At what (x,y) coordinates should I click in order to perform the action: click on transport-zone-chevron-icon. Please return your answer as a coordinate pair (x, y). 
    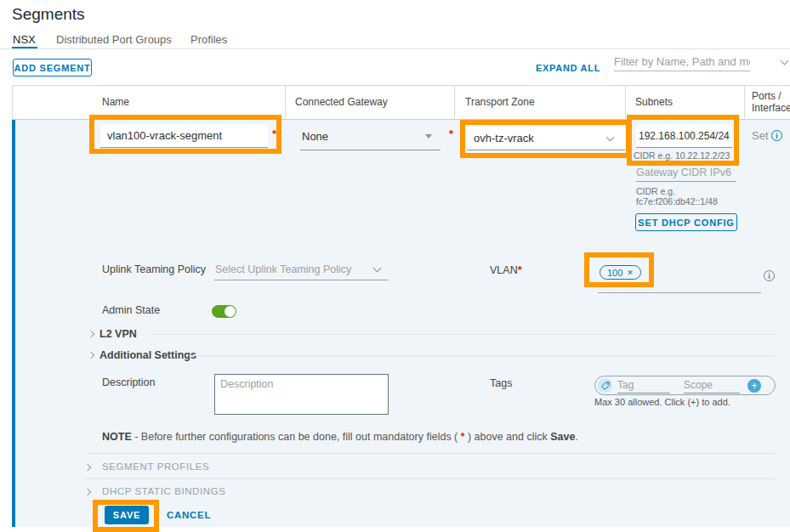
    Looking at the image, I should click on (611, 138).